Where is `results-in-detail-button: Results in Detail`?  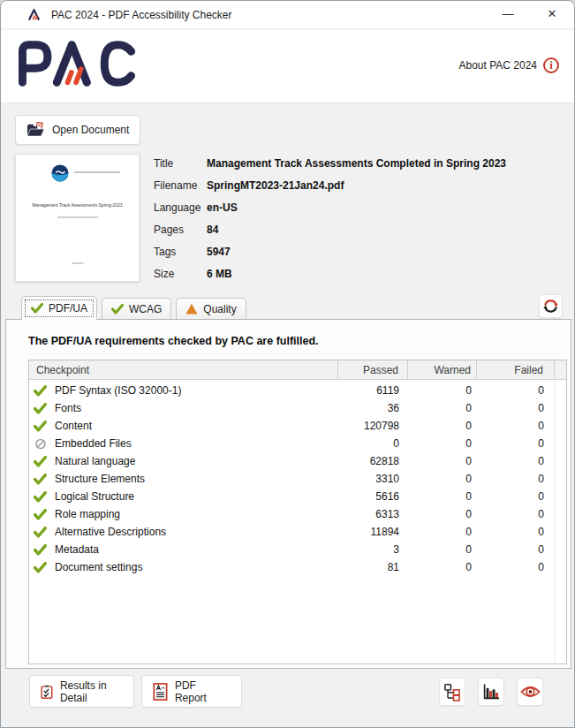
results-in-detail-button: Results in Detail is located at coordinates (81, 691).